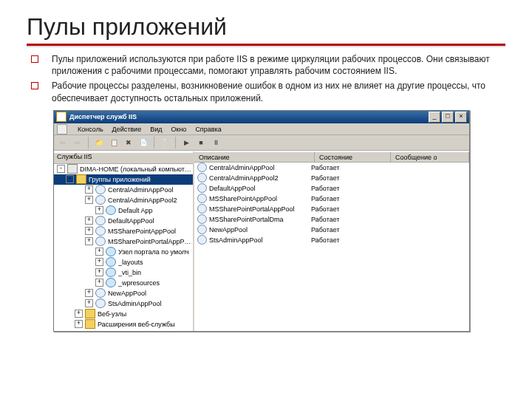 Image resolution: width=532 pixels, height=399 pixels. What do you see at coordinates (332, 157) in the screenshot?
I see `list-header-row: Описание Состояние Сообщение о состоянии` at bounding box center [332, 157].